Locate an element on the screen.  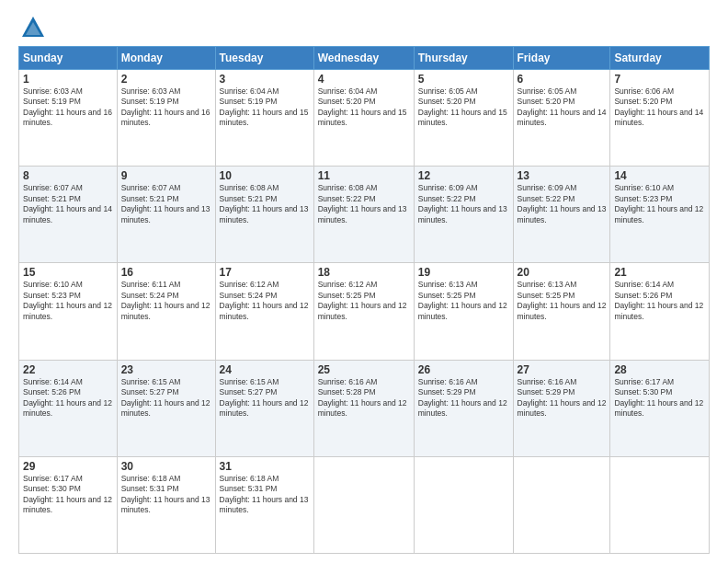
day-number: 8 is located at coordinates (68, 176).